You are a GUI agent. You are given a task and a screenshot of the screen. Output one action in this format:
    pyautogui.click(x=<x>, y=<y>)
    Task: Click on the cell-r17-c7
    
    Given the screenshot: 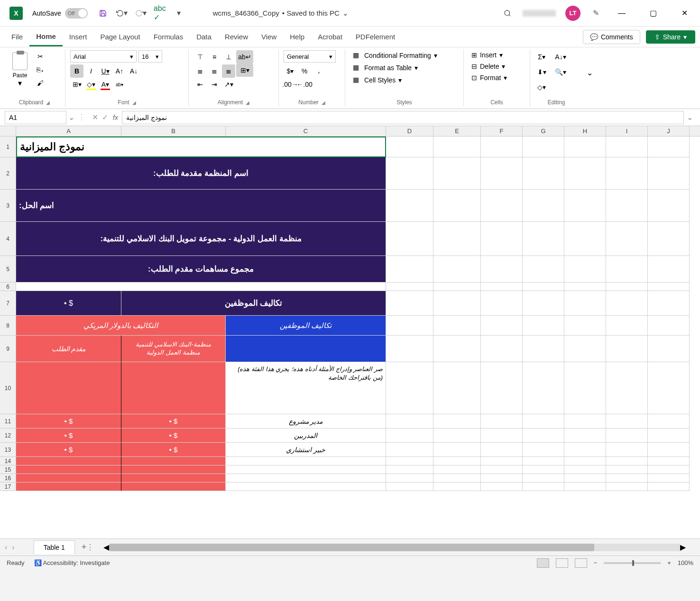 What is the action you would take?
    pyautogui.click(x=543, y=487)
    